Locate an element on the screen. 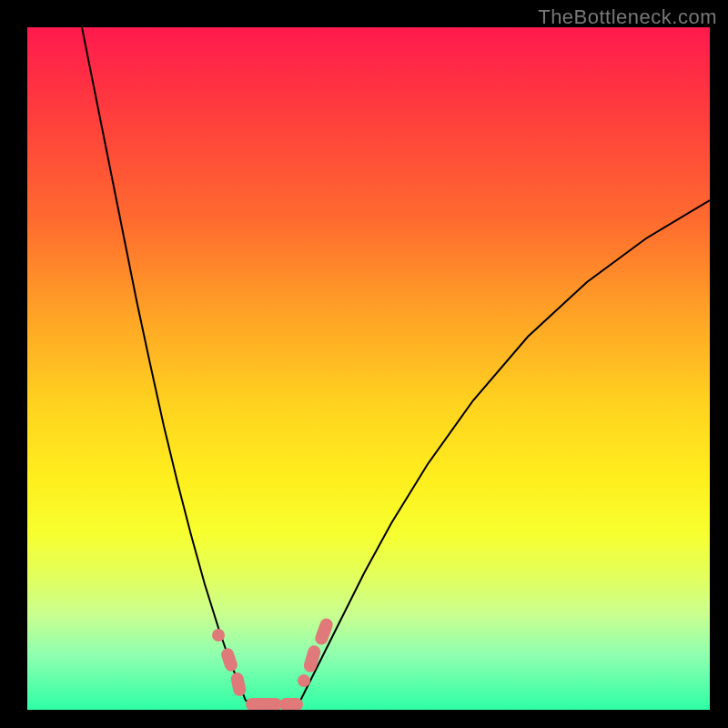 The image size is (728, 728). markers-group is located at coordinates (273, 663).